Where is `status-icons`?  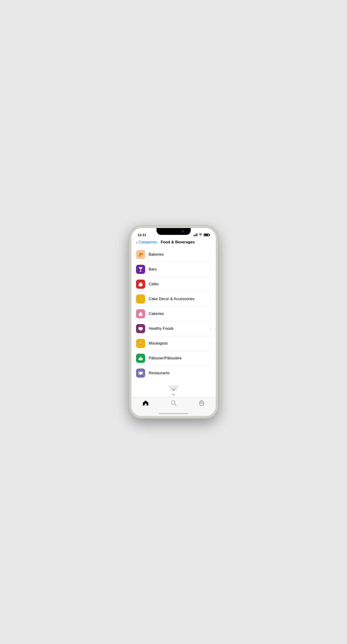 status-icons is located at coordinates (201, 235).